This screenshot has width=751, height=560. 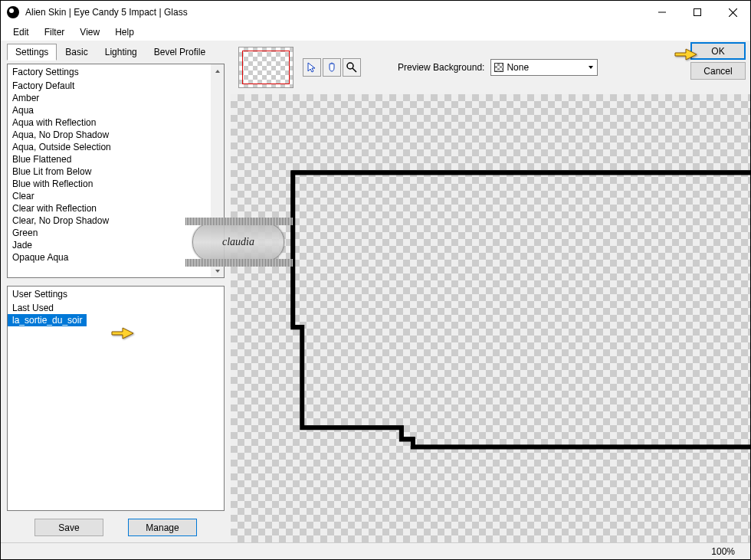 I want to click on dropdown-arrow-icon, so click(x=591, y=67).